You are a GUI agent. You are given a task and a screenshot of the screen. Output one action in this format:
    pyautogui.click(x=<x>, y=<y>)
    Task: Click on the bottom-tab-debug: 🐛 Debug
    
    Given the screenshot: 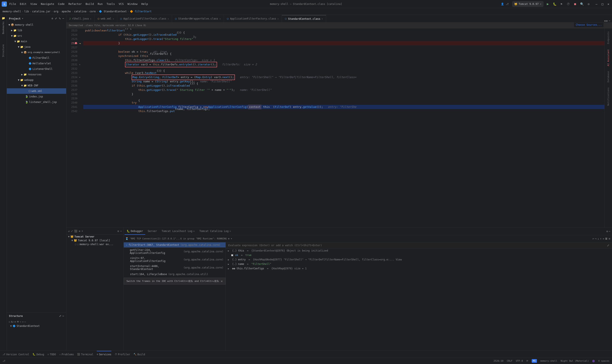 What is the action you would take?
    pyautogui.click(x=38, y=354)
    